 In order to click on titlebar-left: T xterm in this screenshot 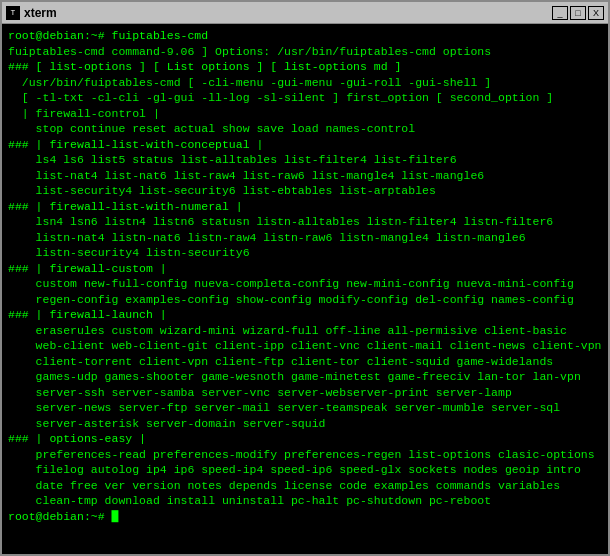, I will do `click(32, 13)`.